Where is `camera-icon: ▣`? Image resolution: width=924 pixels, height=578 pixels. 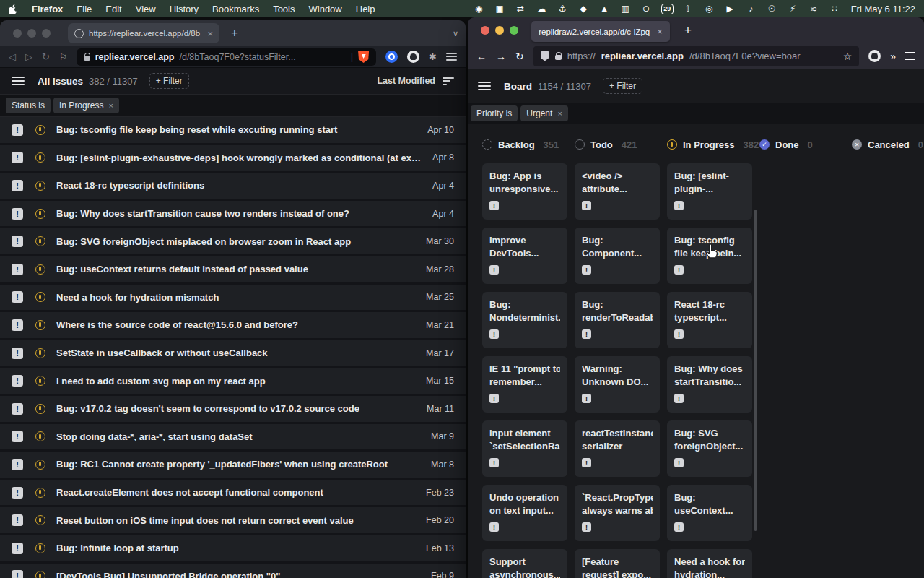 camera-icon: ▣ is located at coordinates (500, 9).